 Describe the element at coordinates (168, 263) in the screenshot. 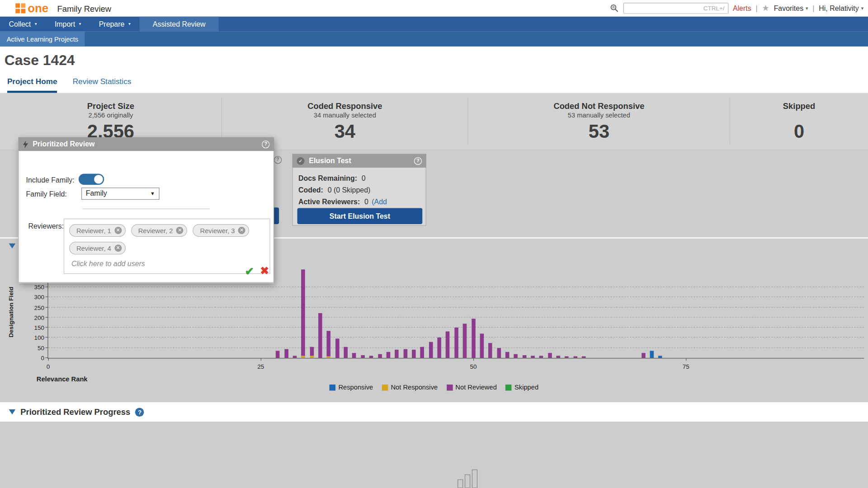

I see `add-users-placeholder: Click here to add users` at that location.